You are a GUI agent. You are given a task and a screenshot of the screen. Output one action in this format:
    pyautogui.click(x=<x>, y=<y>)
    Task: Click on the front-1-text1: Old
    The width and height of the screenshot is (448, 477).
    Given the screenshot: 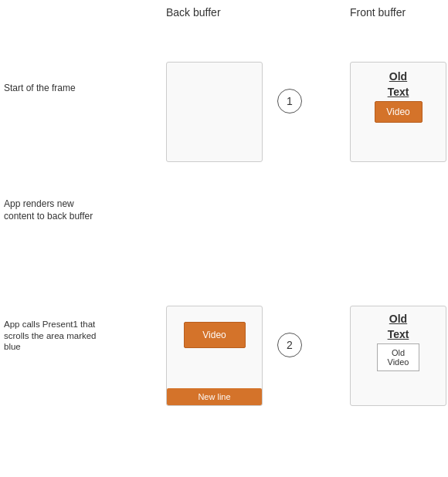 What is the action you would take?
    pyautogui.click(x=399, y=76)
    